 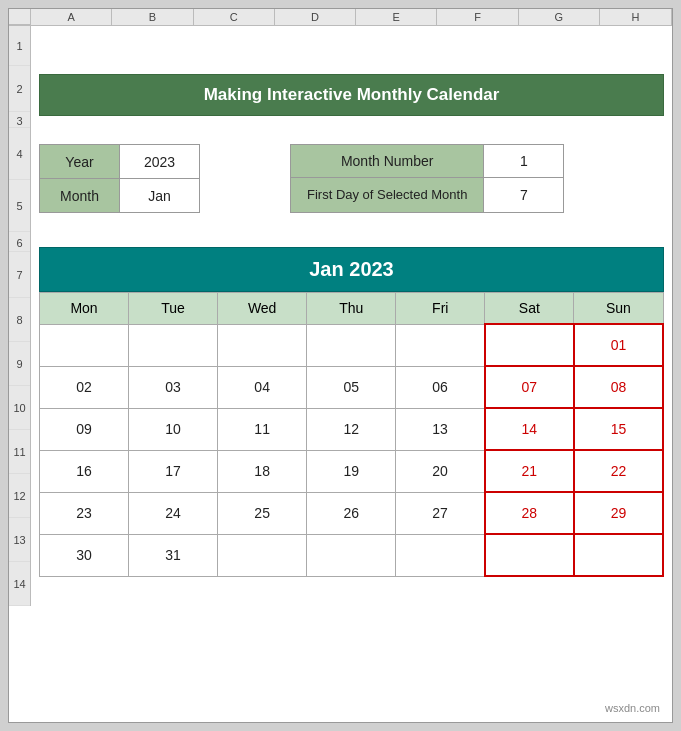 I want to click on corner-cell, so click(x=20, y=17).